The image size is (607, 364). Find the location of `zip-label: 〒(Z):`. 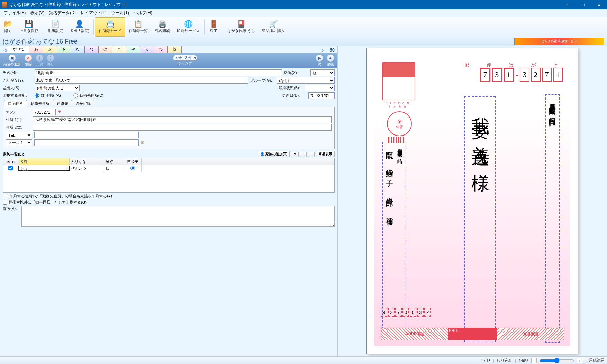

zip-label: 〒(Z): is located at coordinates (18, 112).